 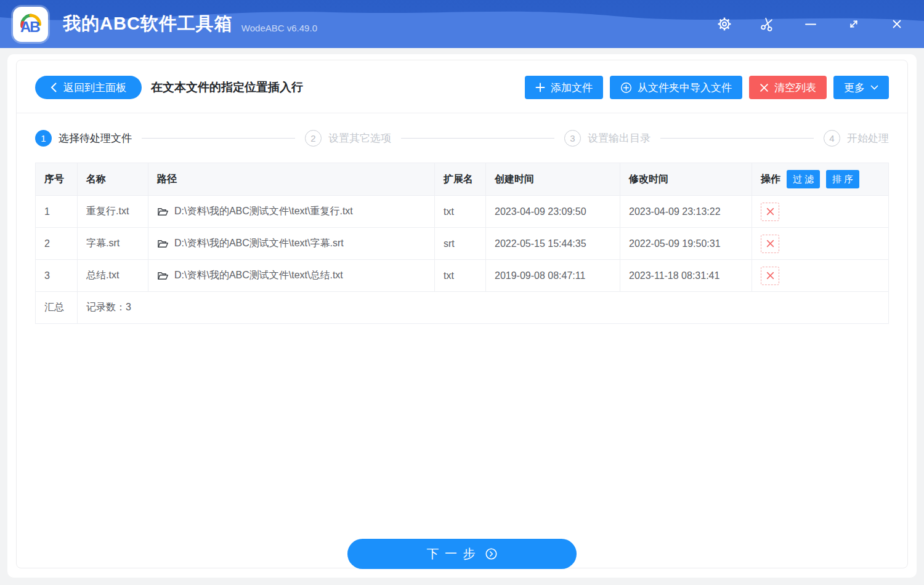 What do you see at coordinates (84, 138) in the screenshot?
I see `step-1-select-files: 1 选择待处理文件` at bounding box center [84, 138].